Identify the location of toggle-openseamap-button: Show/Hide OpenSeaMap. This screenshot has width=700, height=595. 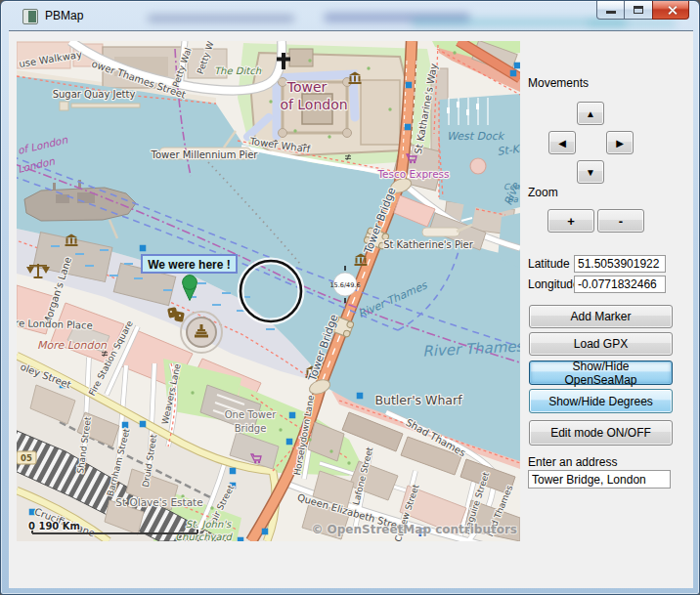
(600, 373).